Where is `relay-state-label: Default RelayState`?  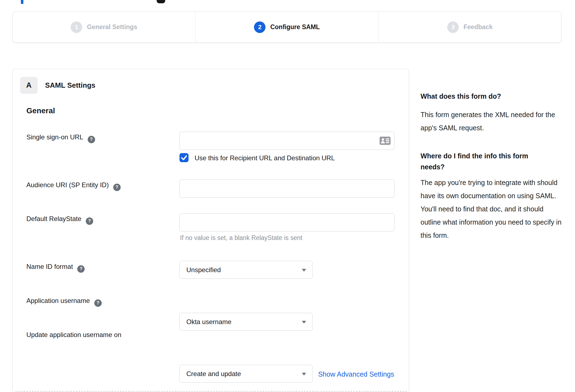 relay-state-label: Default RelayState is located at coordinates (54, 219).